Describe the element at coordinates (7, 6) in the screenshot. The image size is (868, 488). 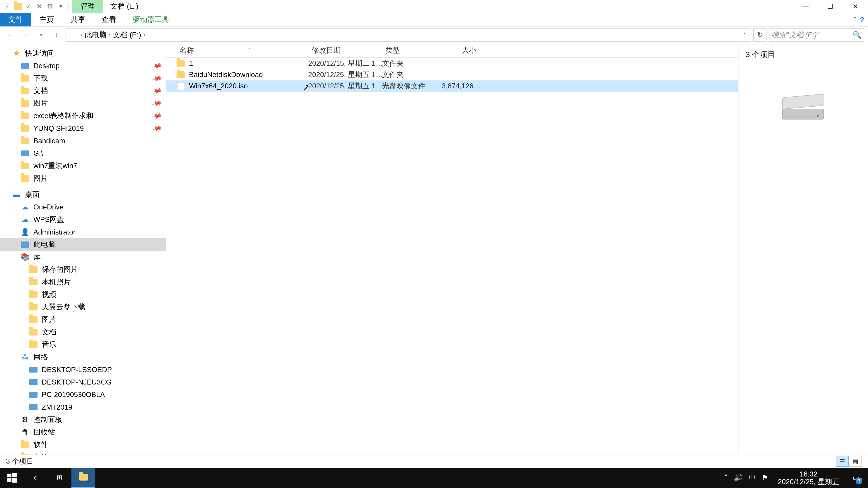
I see `app-icon: ⎘` at that location.